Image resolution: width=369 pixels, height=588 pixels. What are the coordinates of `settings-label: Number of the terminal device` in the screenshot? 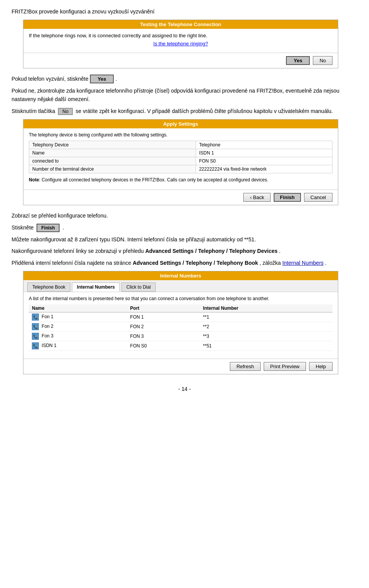 It's located at (113, 169).